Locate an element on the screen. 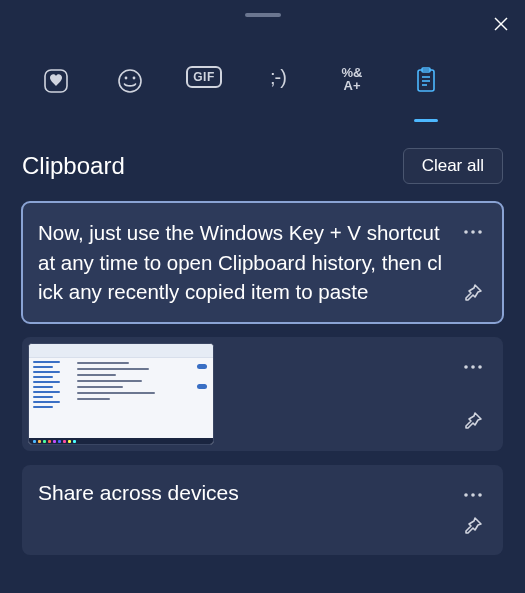  clipboard-icon is located at coordinates (426, 80).